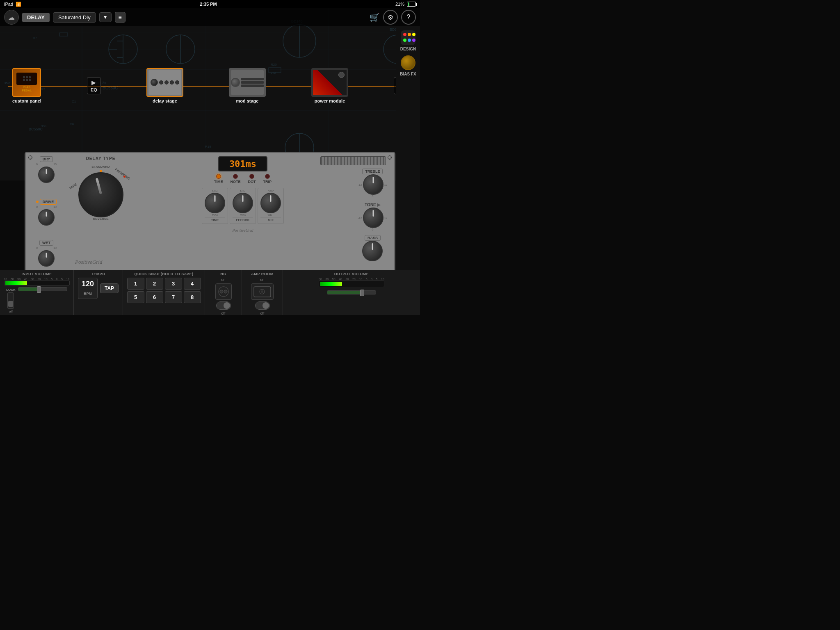  I want to click on amp-room-svg, so click(262, 292).